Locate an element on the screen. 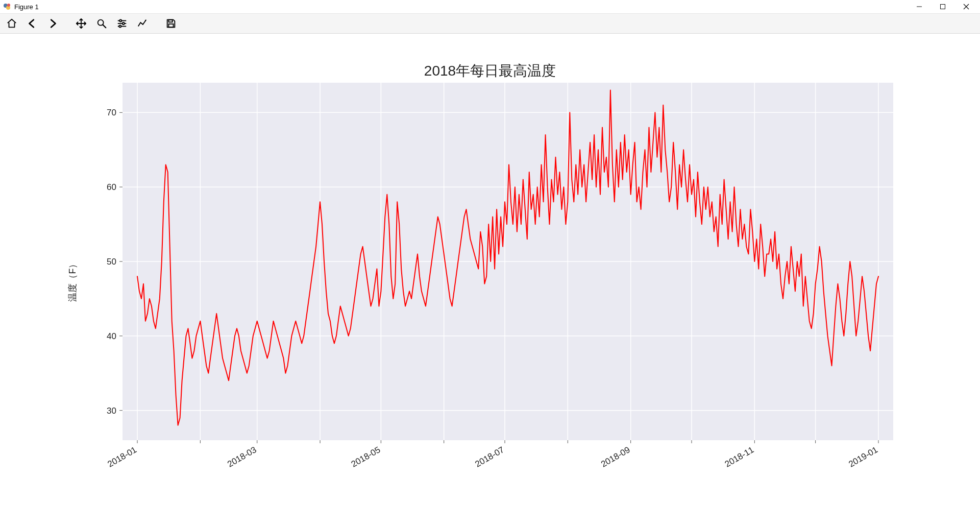  y-tick-label: 40 is located at coordinates (111, 336).